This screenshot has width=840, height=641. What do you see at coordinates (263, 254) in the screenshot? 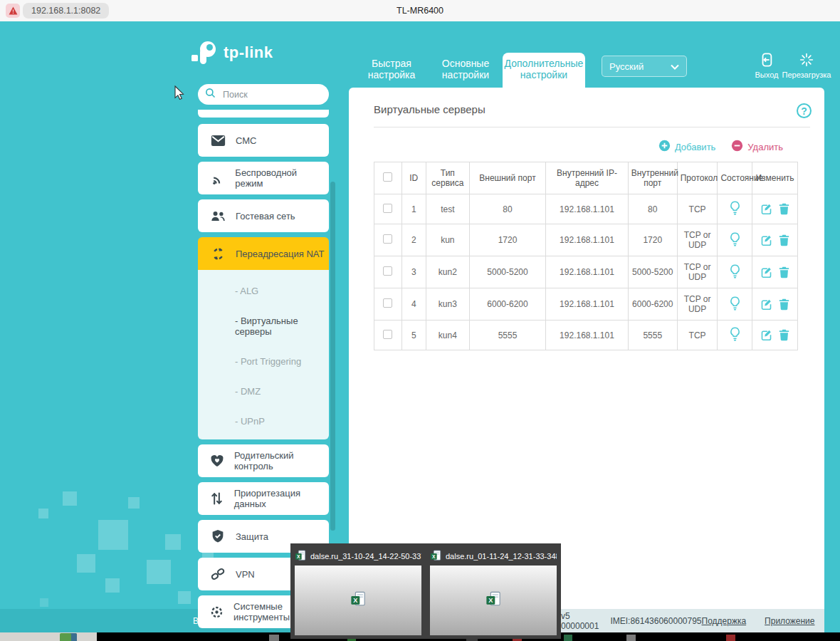
I see `sidebar-item: Переадресация NAT` at bounding box center [263, 254].